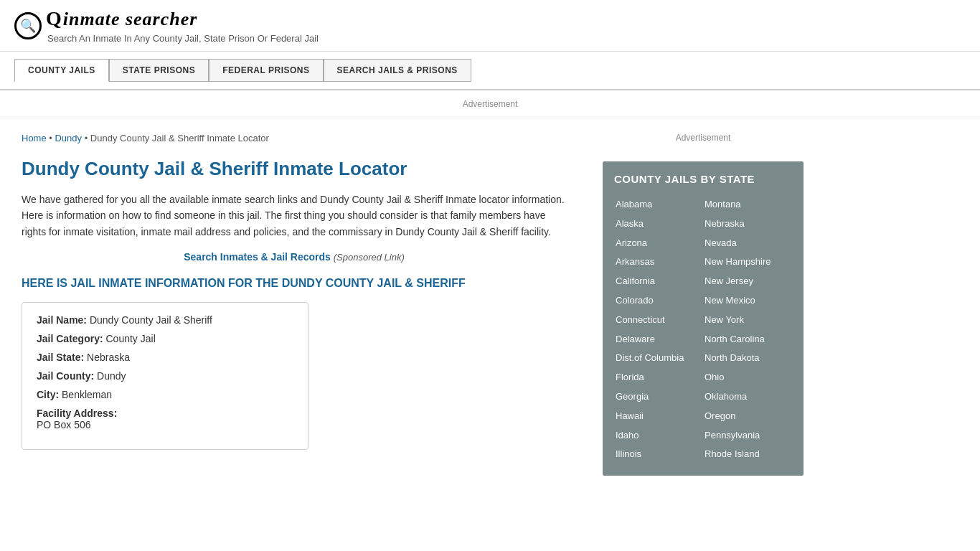 This screenshot has width=980, height=551. What do you see at coordinates (108, 357) in the screenshot?
I see `jail-state-val: Nebraska` at bounding box center [108, 357].